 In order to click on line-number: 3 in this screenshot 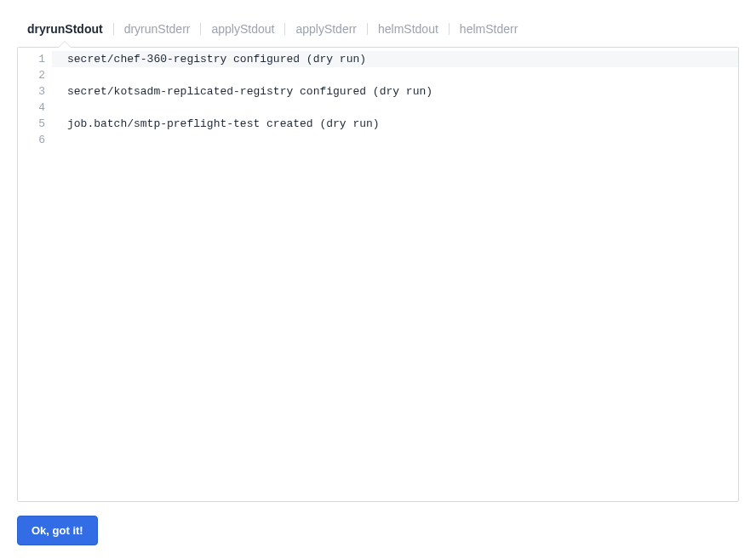, I will do `click(32, 92)`.